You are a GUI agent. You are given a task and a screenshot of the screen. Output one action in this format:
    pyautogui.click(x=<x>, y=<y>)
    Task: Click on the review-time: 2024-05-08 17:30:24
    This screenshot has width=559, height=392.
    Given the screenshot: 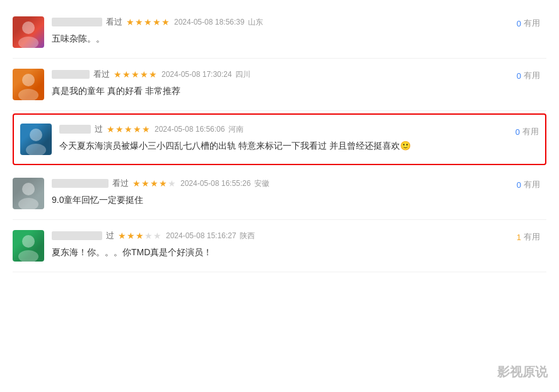 What is the action you would take?
    pyautogui.click(x=197, y=74)
    